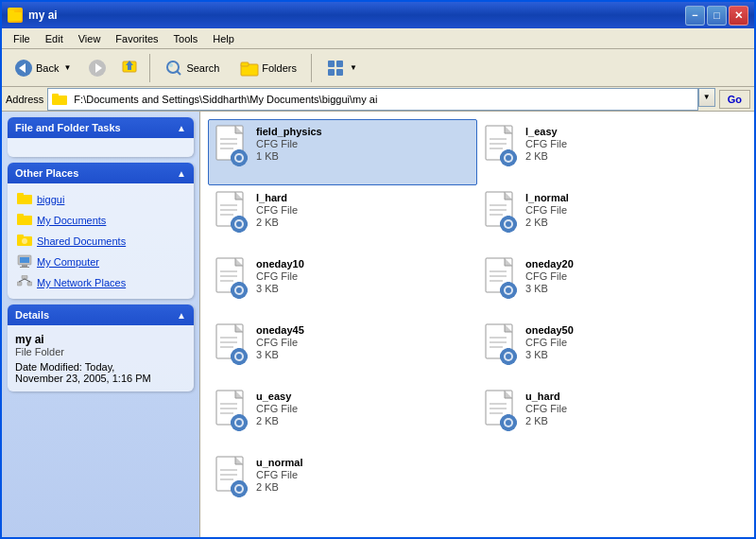  Describe the element at coordinates (100, 262) in the screenshot. I see `sidebar-item-my-computer: My Computer` at that location.